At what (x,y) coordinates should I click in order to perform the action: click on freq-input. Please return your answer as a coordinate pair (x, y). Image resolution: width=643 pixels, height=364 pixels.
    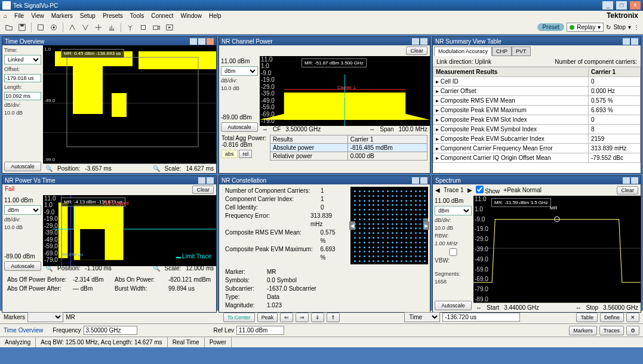
    Looking at the image, I should click on (110, 331).